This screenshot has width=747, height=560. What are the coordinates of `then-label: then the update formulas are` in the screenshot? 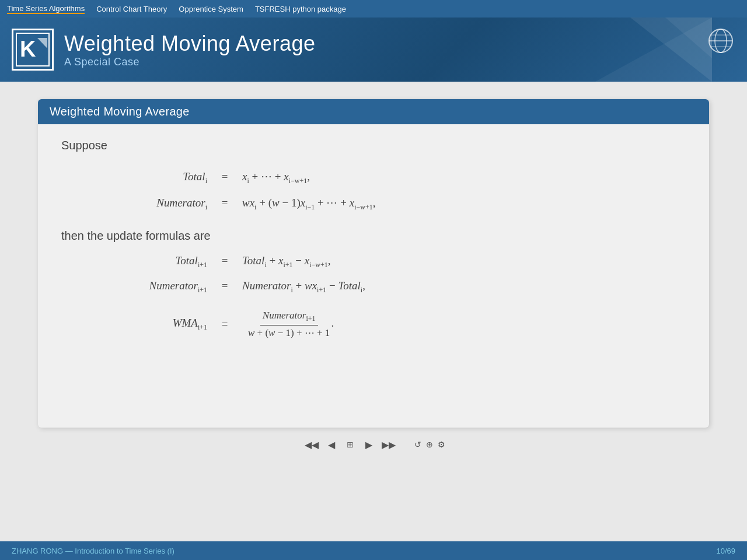 It's located at (374, 236).